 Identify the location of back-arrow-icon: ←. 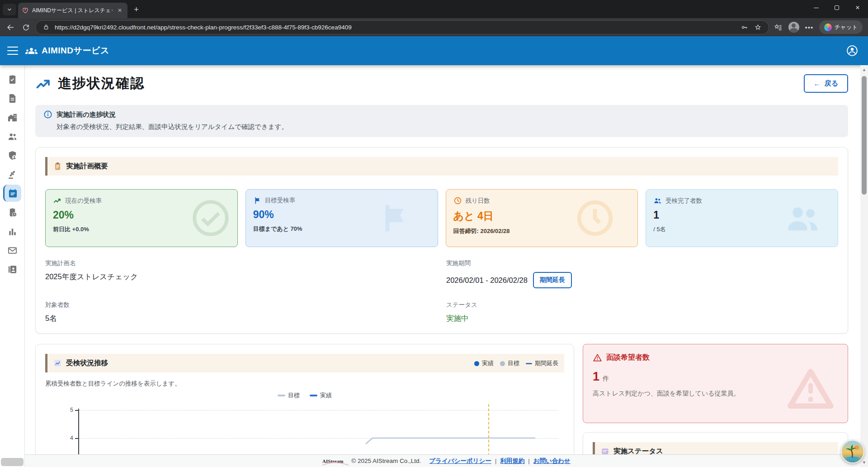
(817, 83).